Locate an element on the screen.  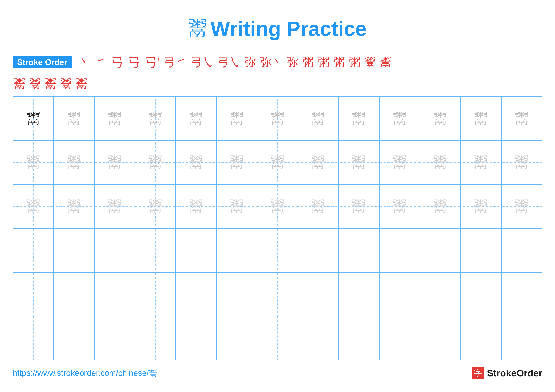
stroke-18: 鬻 is located at coordinates (20, 84).